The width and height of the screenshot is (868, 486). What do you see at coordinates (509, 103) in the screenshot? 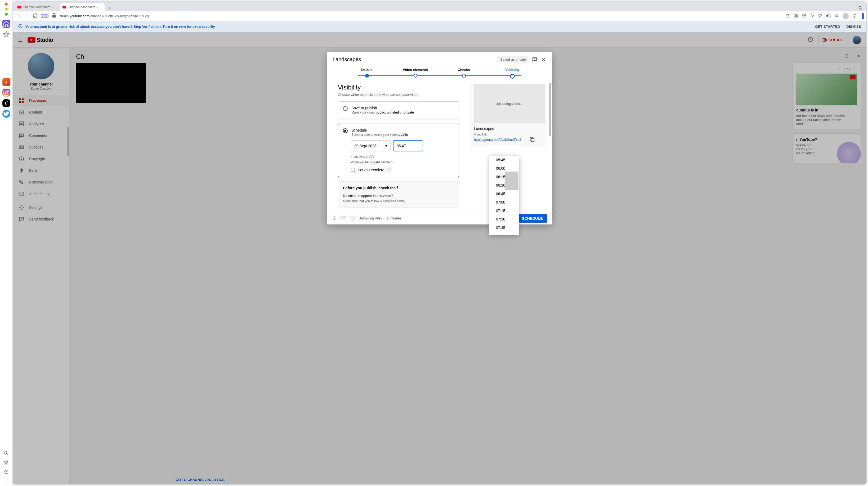
I see `video-preview: Uploading video…` at bounding box center [509, 103].